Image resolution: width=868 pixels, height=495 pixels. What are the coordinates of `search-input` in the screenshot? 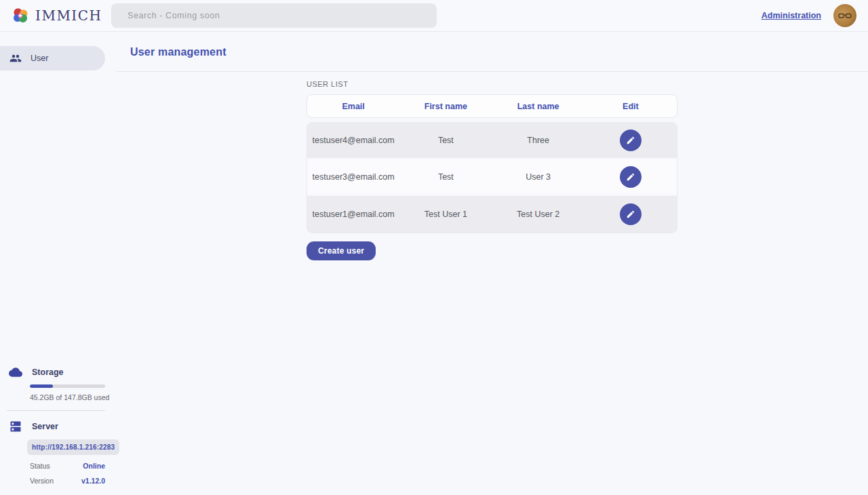 It's located at (274, 16).